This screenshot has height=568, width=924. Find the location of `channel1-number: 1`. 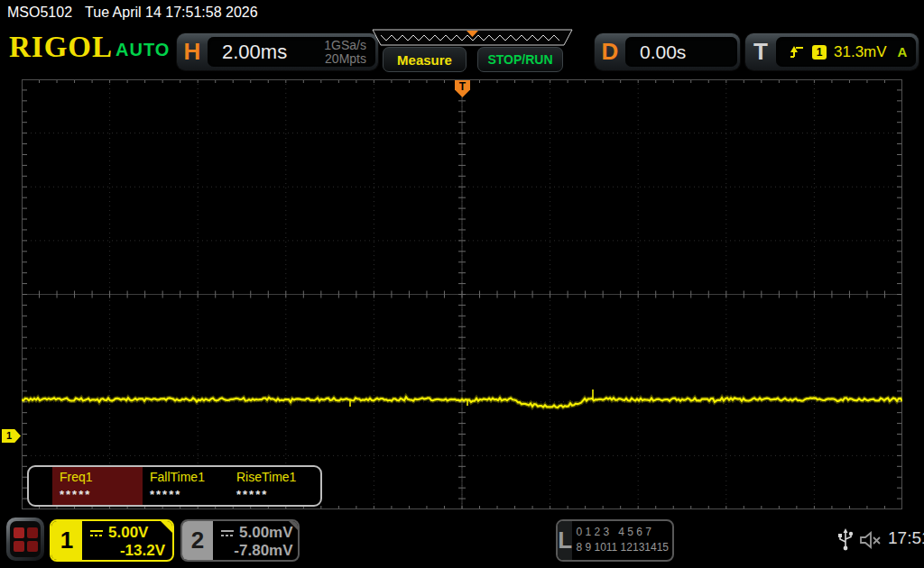

channel1-number: 1 is located at coordinates (67, 541).